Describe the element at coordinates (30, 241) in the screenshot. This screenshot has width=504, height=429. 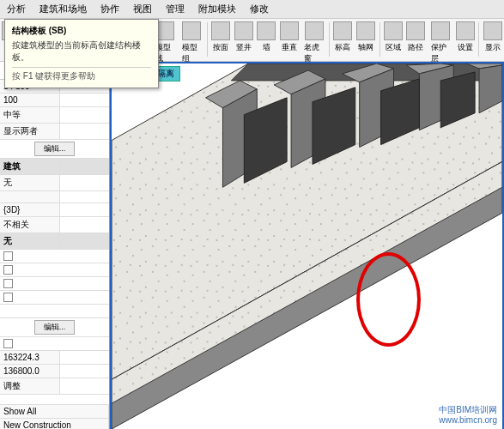
I see `prop-none2: 无` at that location.